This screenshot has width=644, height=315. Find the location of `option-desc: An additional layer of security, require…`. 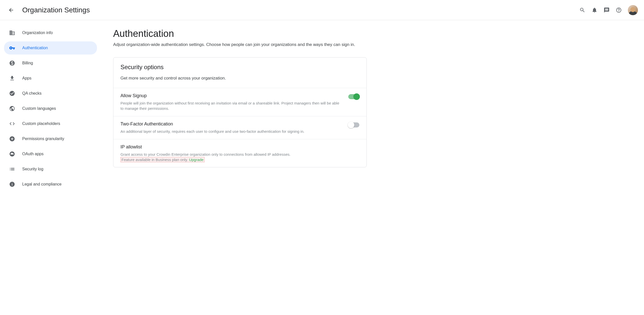

option-desc: An additional layer of security, require… is located at coordinates (231, 131).